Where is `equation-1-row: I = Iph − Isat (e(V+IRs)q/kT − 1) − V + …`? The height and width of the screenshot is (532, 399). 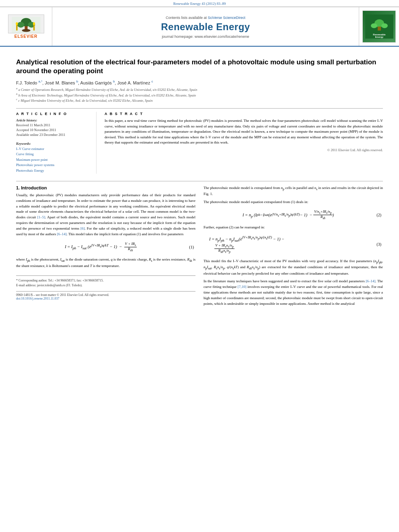
equation-1-row: I = Iph − Isat (e(V+IRs)q/kT − 1) − V + … is located at coordinates (106, 247).